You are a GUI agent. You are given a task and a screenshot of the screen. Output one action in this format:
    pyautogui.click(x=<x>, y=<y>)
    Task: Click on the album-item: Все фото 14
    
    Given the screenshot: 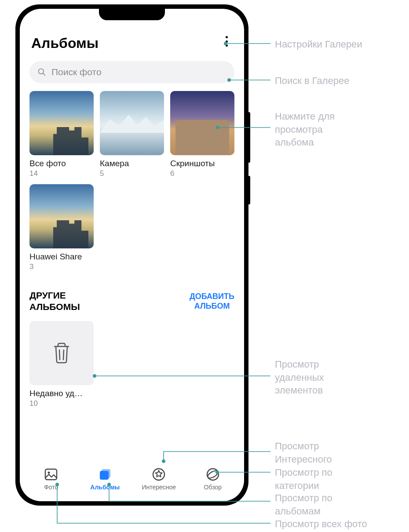 What is the action you would take?
    pyautogui.click(x=62, y=135)
    